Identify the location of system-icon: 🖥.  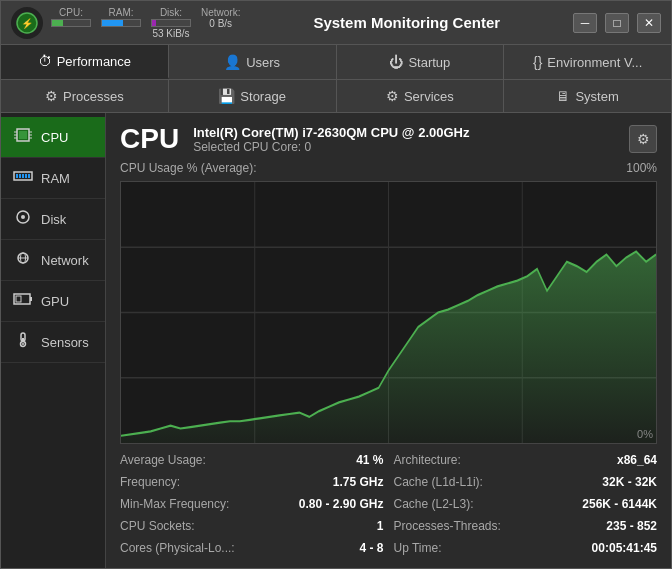
(563, 96).